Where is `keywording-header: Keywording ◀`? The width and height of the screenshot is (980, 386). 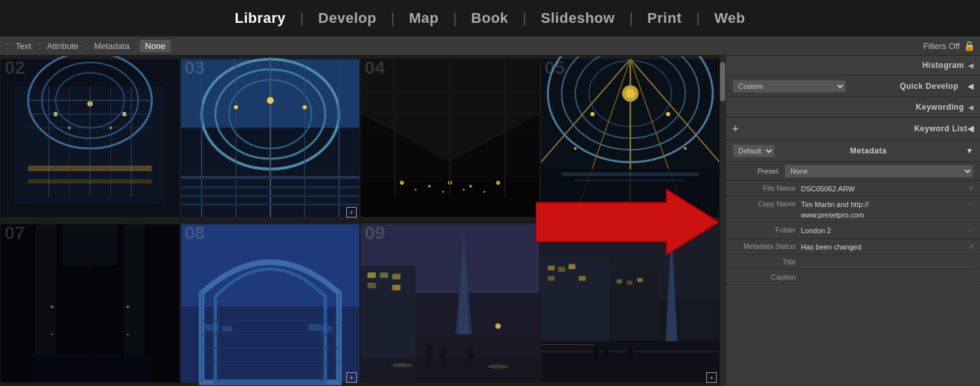
keywording-header: Keywording ◀ is located at coordinates (853, 107).